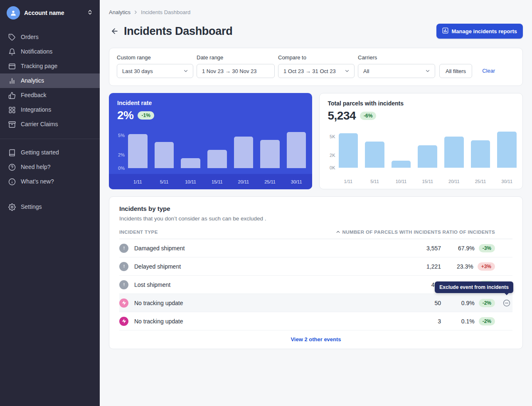 Image resolution: width=532 pixels, height=406 pixels. Describe the element at coordinates (32, 81) in the screenshot. I see `sidebar-item-label: Analytics` at that location.